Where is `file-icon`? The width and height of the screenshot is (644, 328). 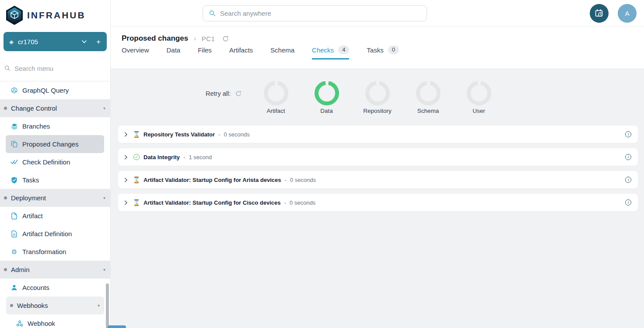 file-icon is located at coordinates (14, 216).